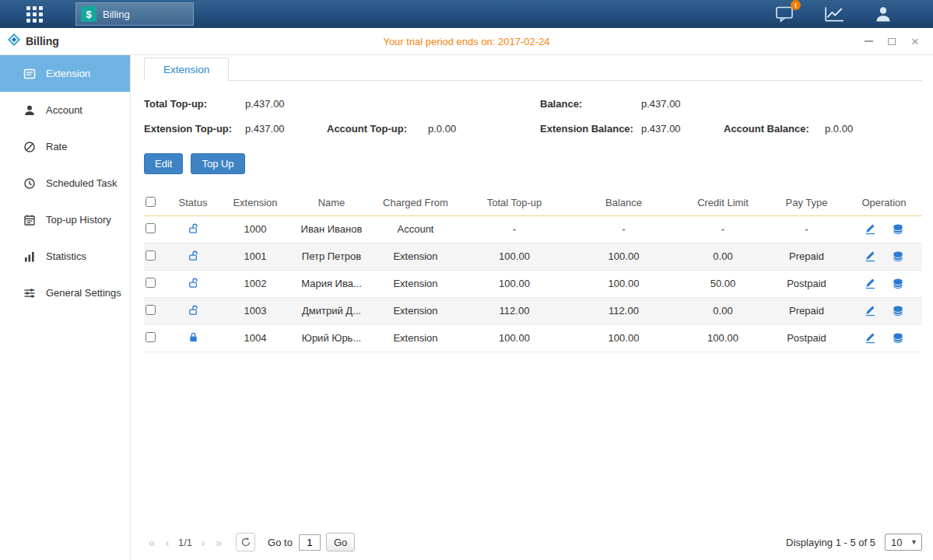  Describe the element at coordinates (533, 69) in the screenshot. I see `tabbar: Extension` at that location.